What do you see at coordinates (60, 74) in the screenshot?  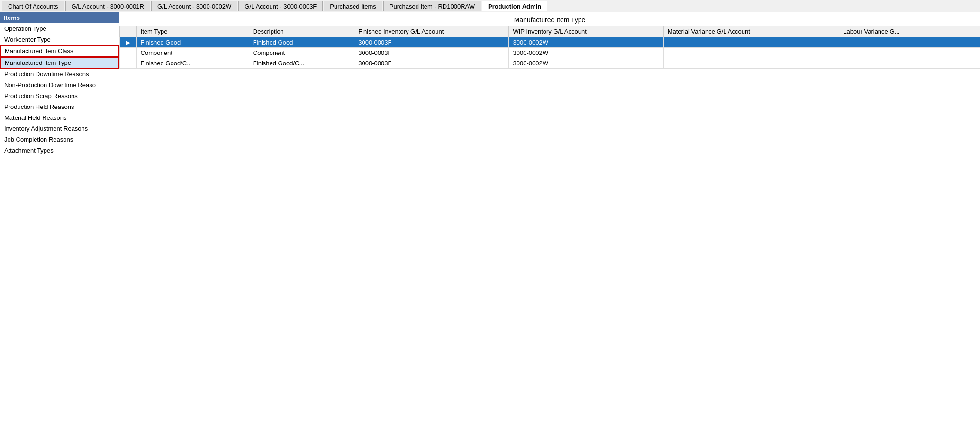 I see `sidebar-item-production-downtime-reasons: Production Downtime Reasons` at bounding box center [60, 74].